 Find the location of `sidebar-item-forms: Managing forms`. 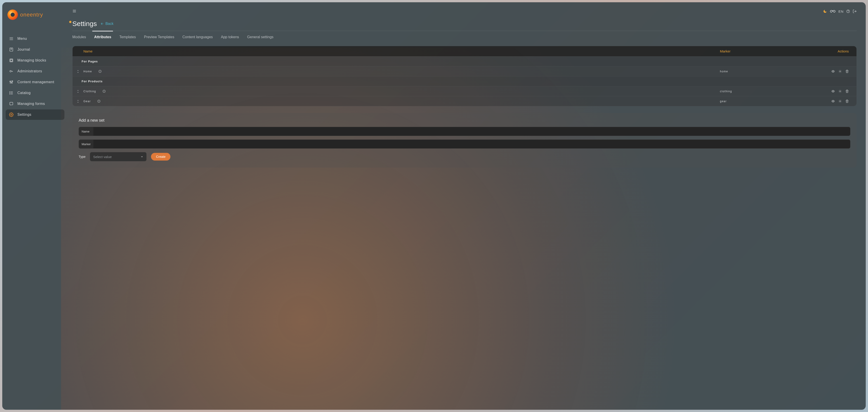

sidebar-item-forms: Managing forms is located at coordinates (35, 104).